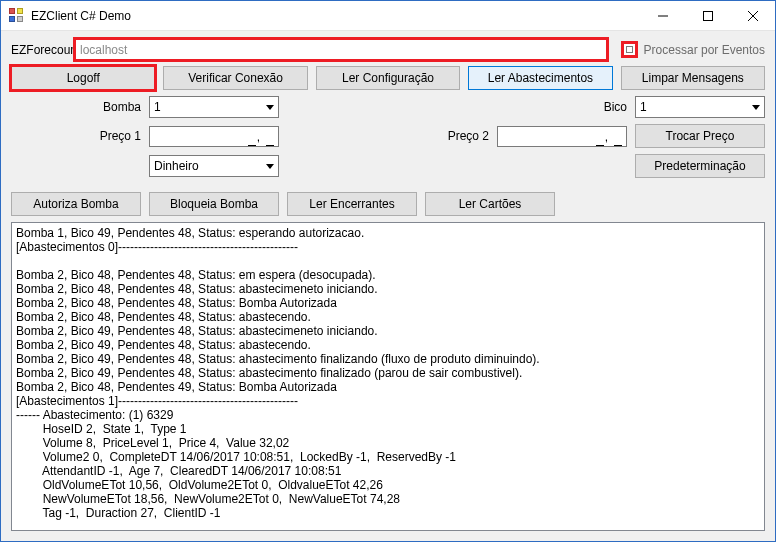  What do you see at coordinates (214, 166) in the screenshot?
I see `dinheiro-select: Dinheiro` at bounding box center [214, 166].